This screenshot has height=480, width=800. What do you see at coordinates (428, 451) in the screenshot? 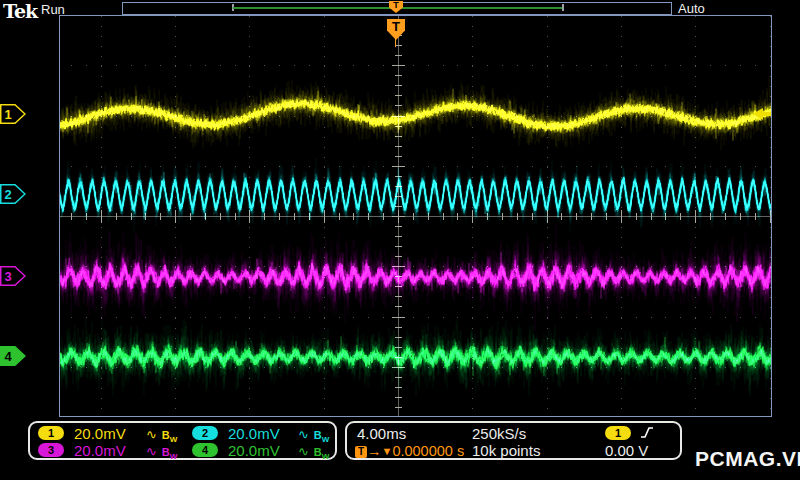
I see `trigger-position-value: 0.000000 s` at bounding box center [428, 451].